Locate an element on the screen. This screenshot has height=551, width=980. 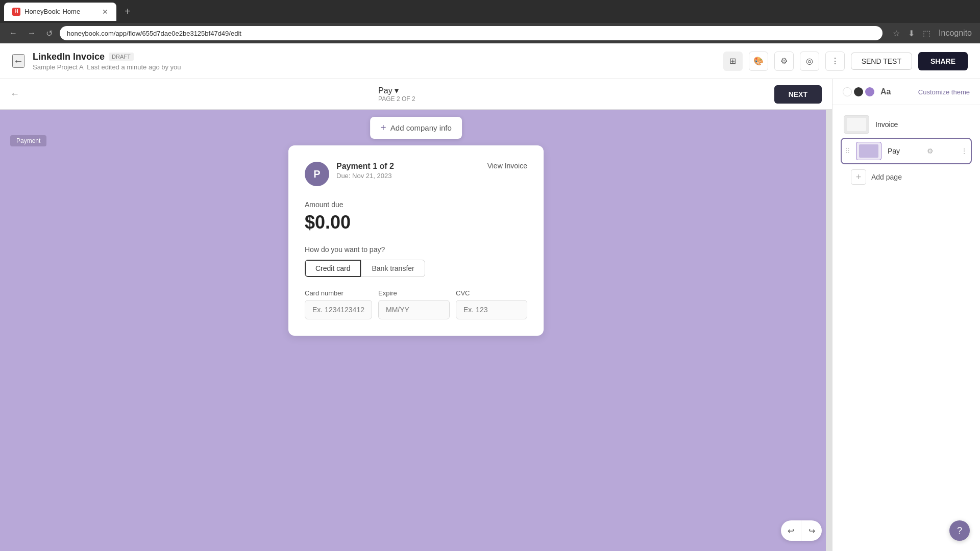
app-header: ← LinkedIn Invoice DRAFT Sample Project … is located at coordinates (490, 61).